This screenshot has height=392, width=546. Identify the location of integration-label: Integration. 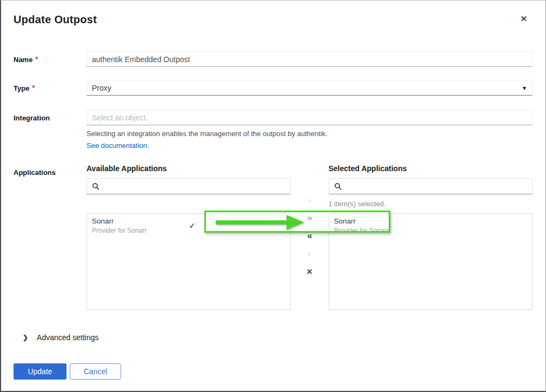
(50, 130).